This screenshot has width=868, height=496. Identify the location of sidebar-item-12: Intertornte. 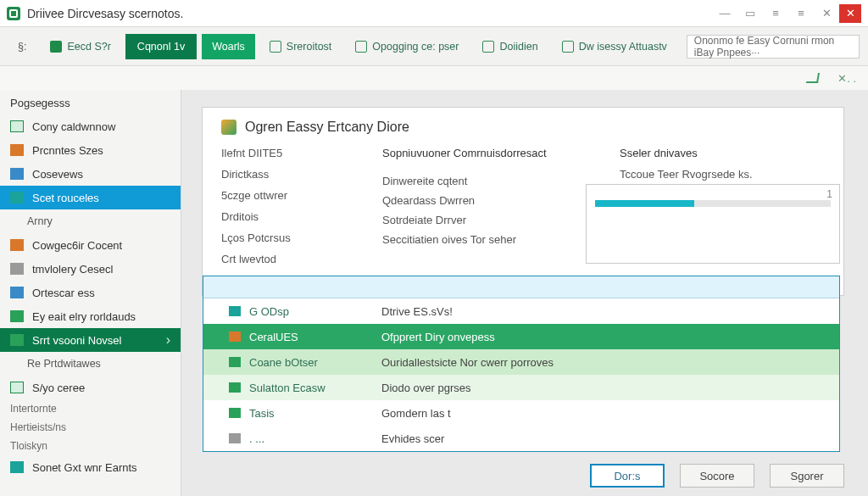
(90, 409).